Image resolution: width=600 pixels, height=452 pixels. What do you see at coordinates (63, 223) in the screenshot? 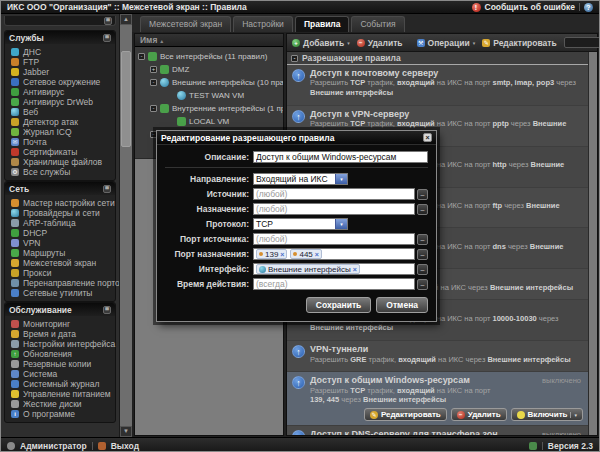
I see `sidebar-item: ARP-таблица` at bounding box center [63, 223].